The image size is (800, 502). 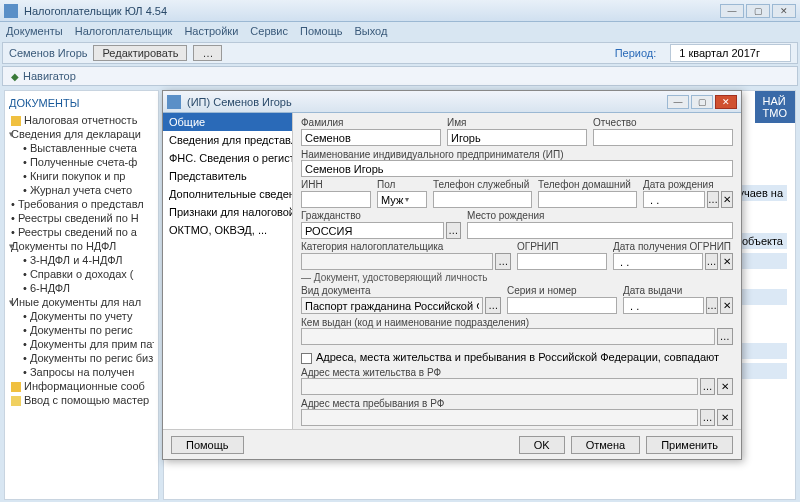 What do you see at coordinates (713, 200) in the screenshot?
I see `dob-picker-button: …` at bounding box center [713, 200].